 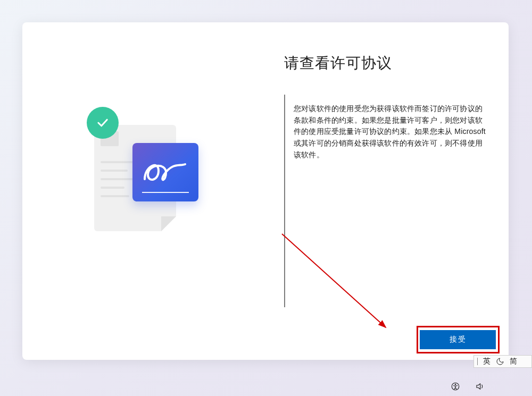 What do you see at coordinates (458, 340) in the screenshot?
I see `accept-button: 接受` at bounding box center [458, 340].